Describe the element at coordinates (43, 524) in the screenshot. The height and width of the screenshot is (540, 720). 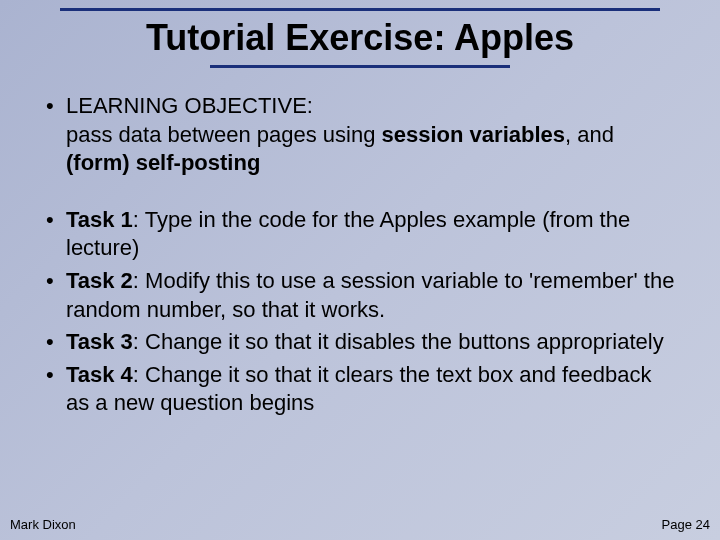
I see `footer-author: Mark Dixon` at that location.